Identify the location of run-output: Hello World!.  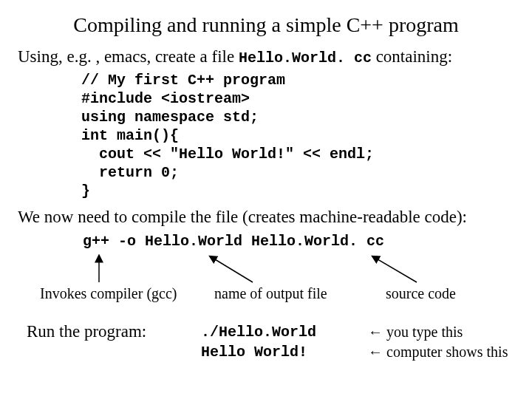
(254, 352).